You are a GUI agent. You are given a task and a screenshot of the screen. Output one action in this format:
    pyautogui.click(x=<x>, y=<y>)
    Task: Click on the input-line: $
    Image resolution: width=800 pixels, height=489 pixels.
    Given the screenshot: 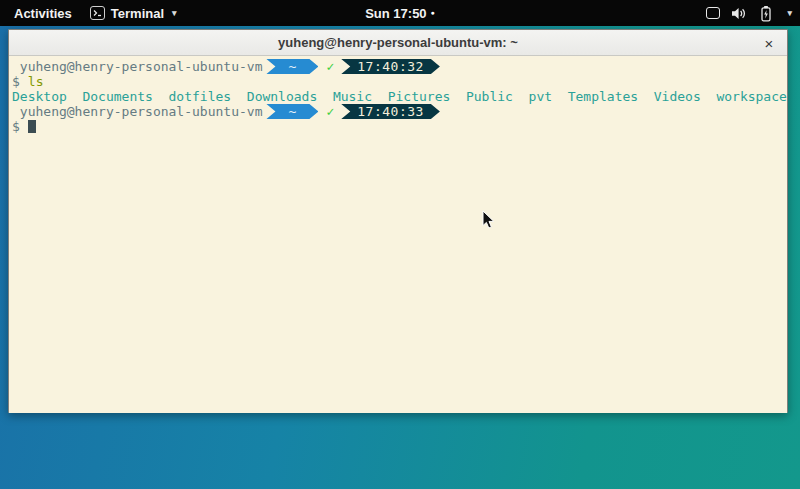 What is the action you would take?
    pyautogui.click(x=400, y=126)
    